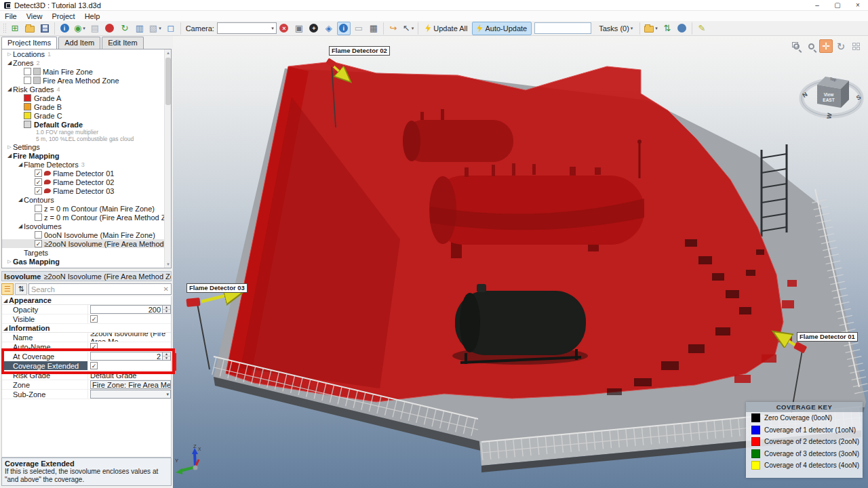 The height and width of the screenshot is (488, 868). What do you see at coordinates (87, 244) in the screenshot?
I see `tree-item: ✓≥2ooN Isovolume (Fire Area Method Zone)` at bounding box center [87, 244].